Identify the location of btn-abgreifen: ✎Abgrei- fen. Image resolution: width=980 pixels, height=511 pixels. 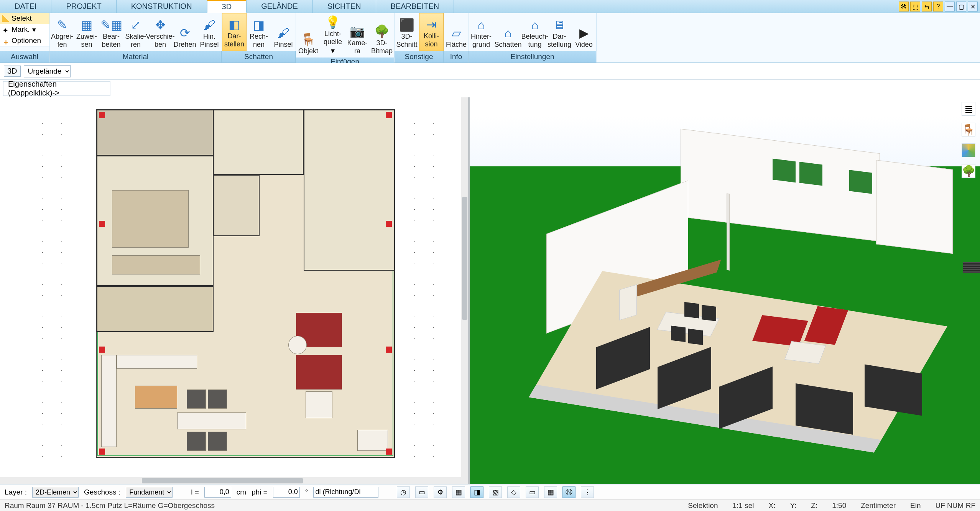
(62, 32).